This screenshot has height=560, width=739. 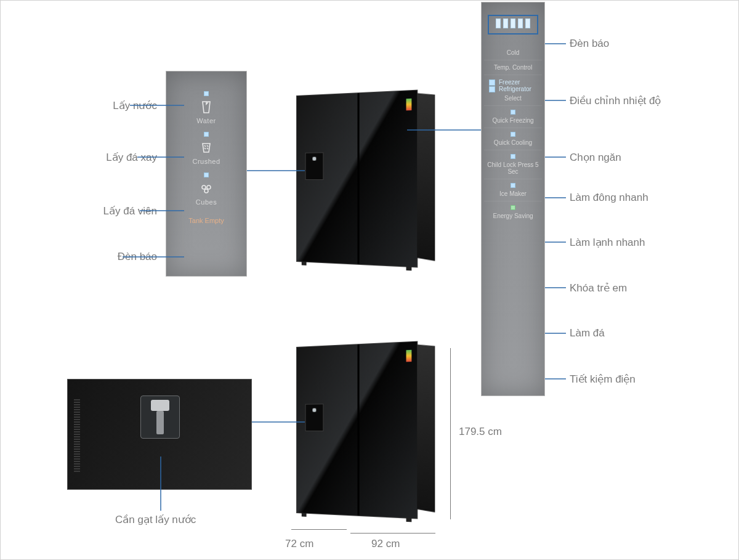 What do you see at coordinates (607, 243) in the screenshot?
I see `callout-qcool: Làm lạnh nhanh` at bounding box center [607, 243].